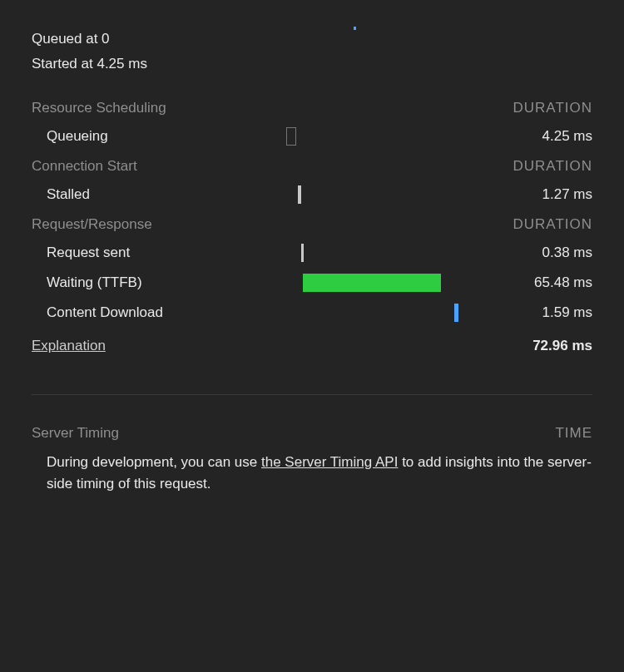 The height and width of the screenshot is (672, 624). What do you see at coordinates (154, 462) in the screenshot?
I see `server-timing-text-before: During development, you can use` at bounding box center [154, 462].